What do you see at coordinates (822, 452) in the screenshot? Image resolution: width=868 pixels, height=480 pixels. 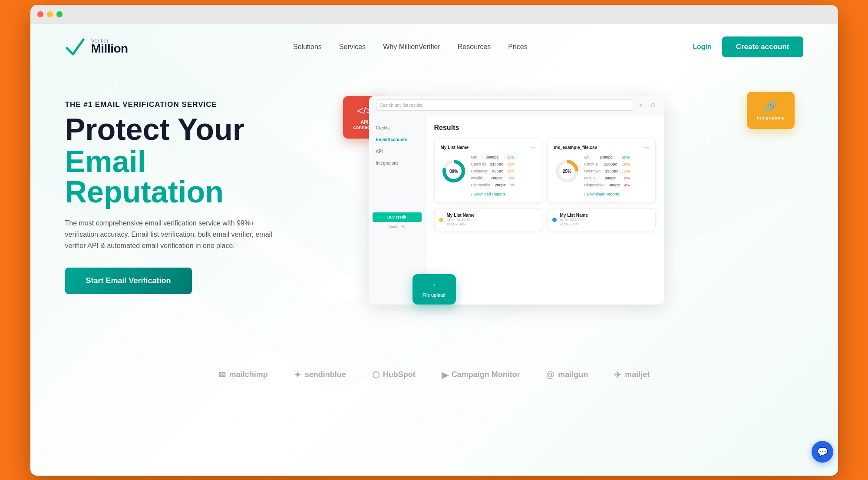 I see `chat-icon: 💬` at bounding box center [822, 452].